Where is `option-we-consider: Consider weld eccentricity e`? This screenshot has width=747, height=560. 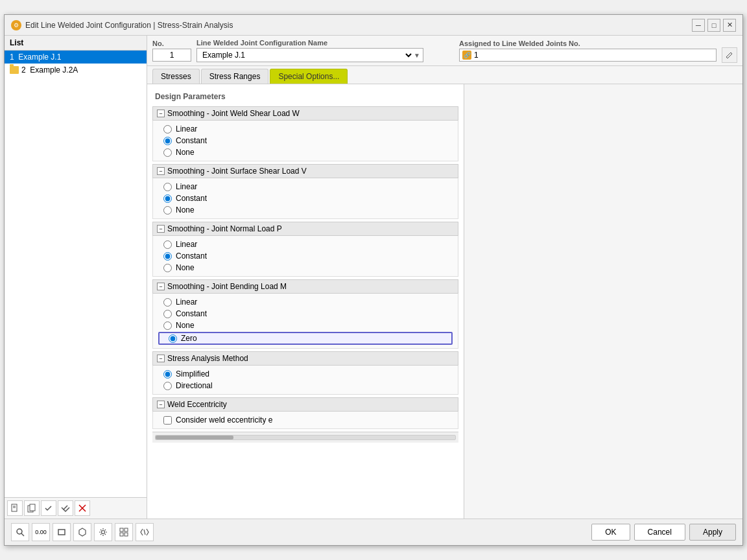
option-we-consider: Consider weld eccentricity e is located at coordinates (305, 420).